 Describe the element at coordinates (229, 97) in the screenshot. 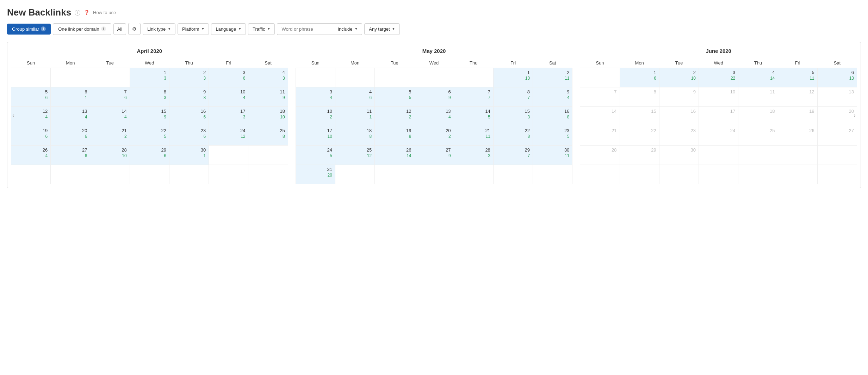

I see `calendar-cell: 104` at that location.